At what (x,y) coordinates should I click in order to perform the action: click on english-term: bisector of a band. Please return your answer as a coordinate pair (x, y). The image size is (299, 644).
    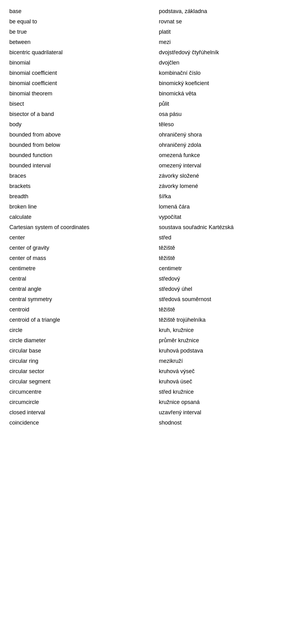
    Looking at the image, I should click on (84, 114).